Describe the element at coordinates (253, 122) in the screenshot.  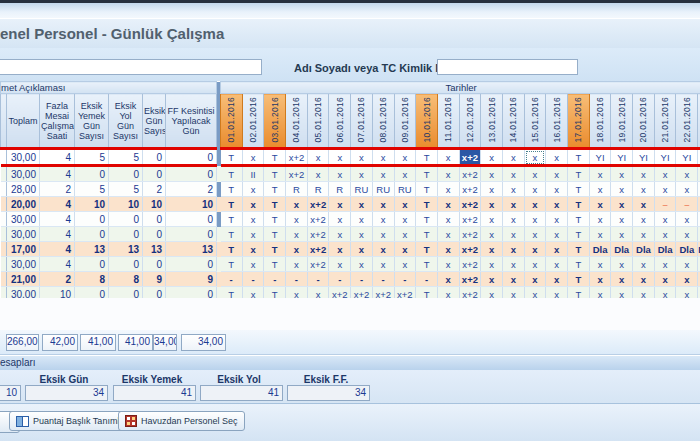
I see `date-header: 02.01.2016` at that location.